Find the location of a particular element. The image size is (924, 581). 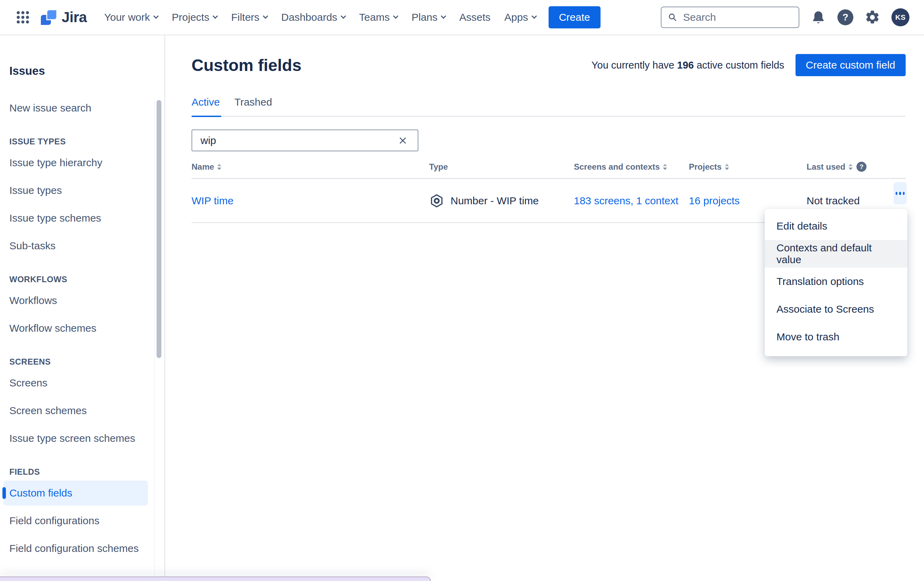

field-type-label: Number - WIP time is located at coordinates (495, 201).